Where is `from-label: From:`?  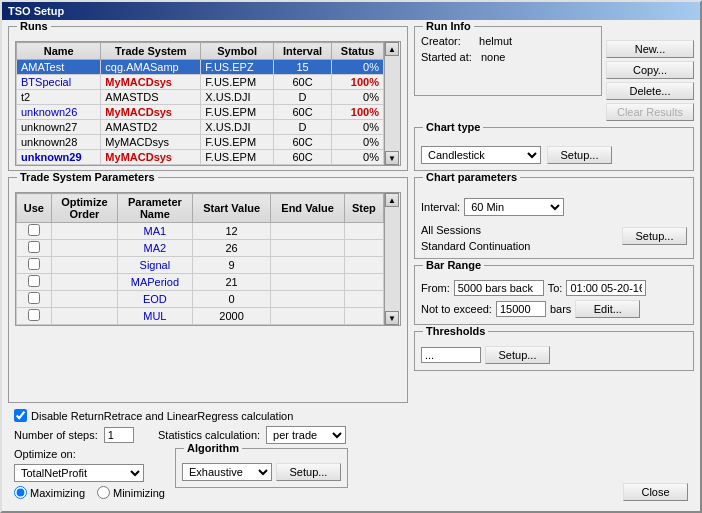 from-label: From: is located at coordinates (436, 288).